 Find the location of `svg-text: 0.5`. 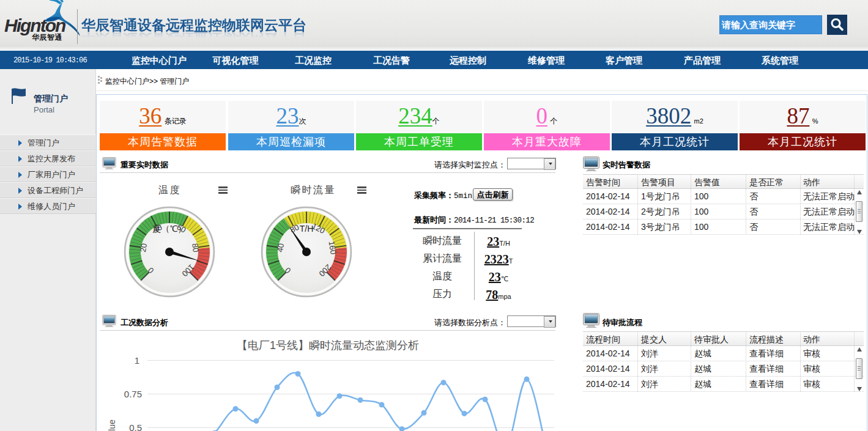

svg-text: 0.5 is located at coordinates (136, 427).